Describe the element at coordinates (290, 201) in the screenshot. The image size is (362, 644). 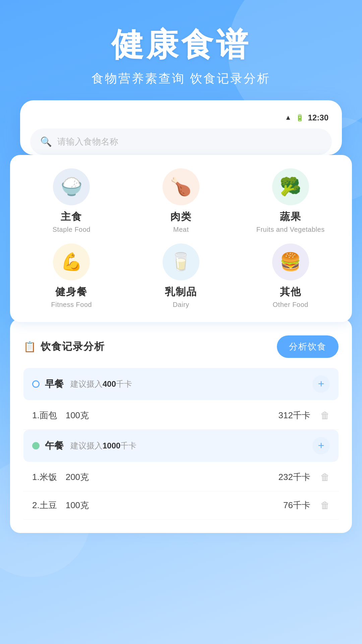
I see `category-item-veg: 🥦 蔬果 Fruits and Vegetables` at that location.